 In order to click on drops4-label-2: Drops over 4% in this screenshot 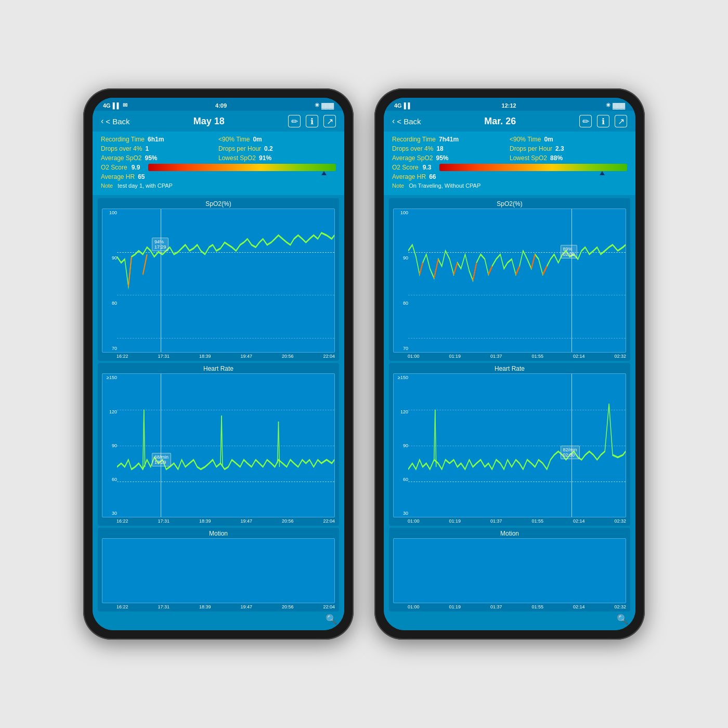, I will do `click(413, 149)`.